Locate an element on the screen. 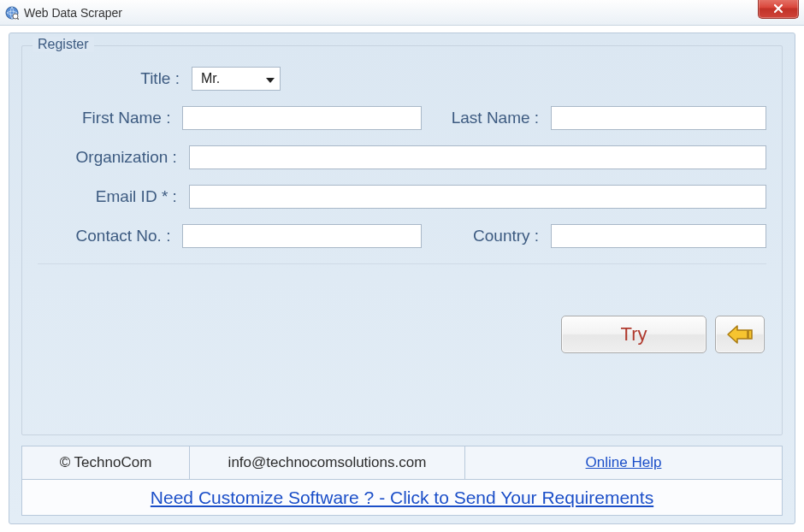 The width and height of the screenshot is (804, 532). row-title: Title : Mr. is located at coordinates (402, 79).